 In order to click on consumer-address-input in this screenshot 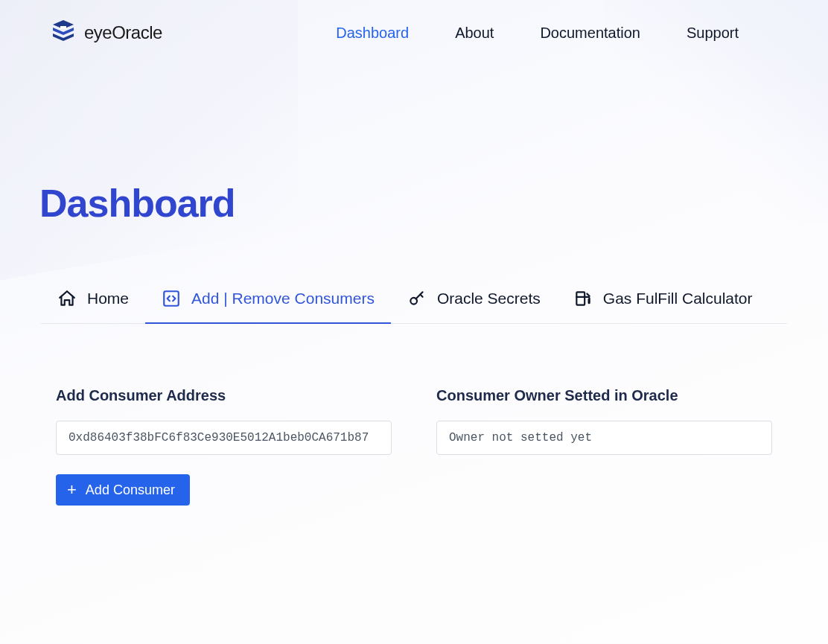, I will do `click(223, 438)`.